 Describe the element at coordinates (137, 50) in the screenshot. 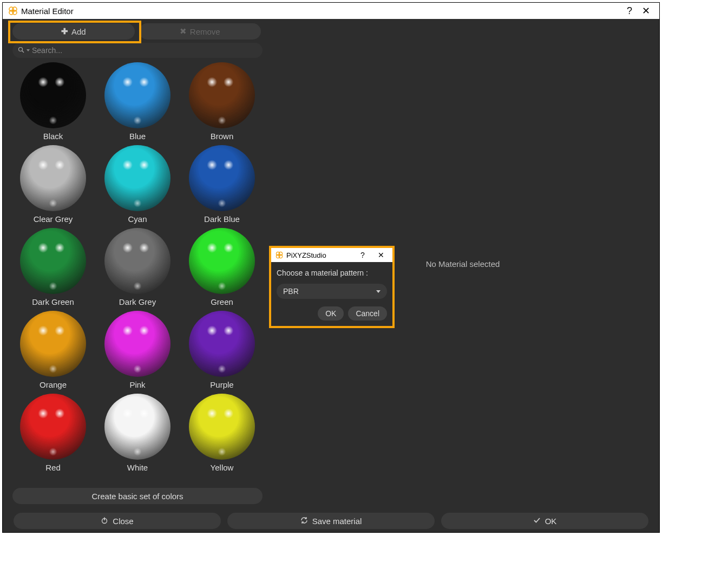

I see `search-bar` at that location.